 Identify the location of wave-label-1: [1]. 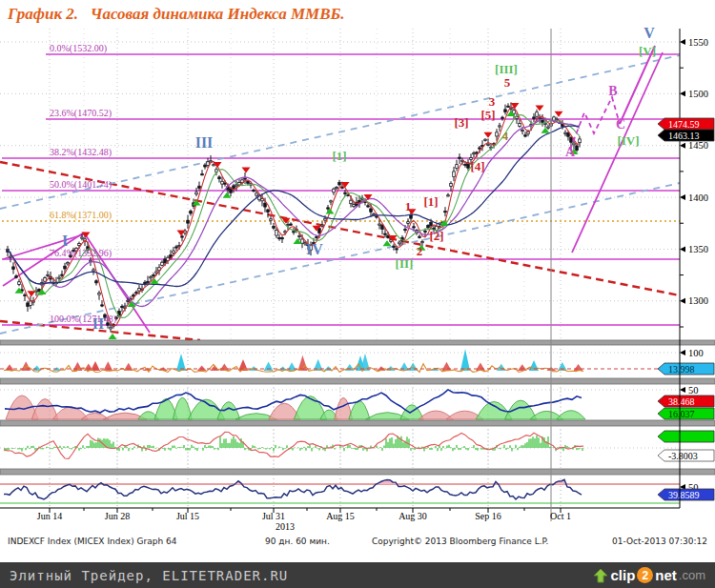
(431, 202).